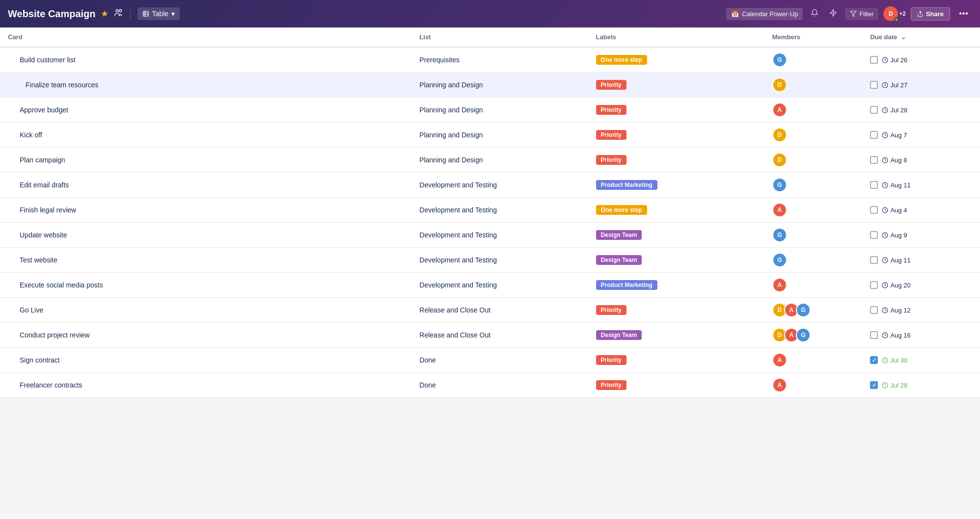 This screenshot has width=980, height=519. I want to click on table-row: Go LiveRelease and Close OutPriorityDAG …, so click(490, 310).